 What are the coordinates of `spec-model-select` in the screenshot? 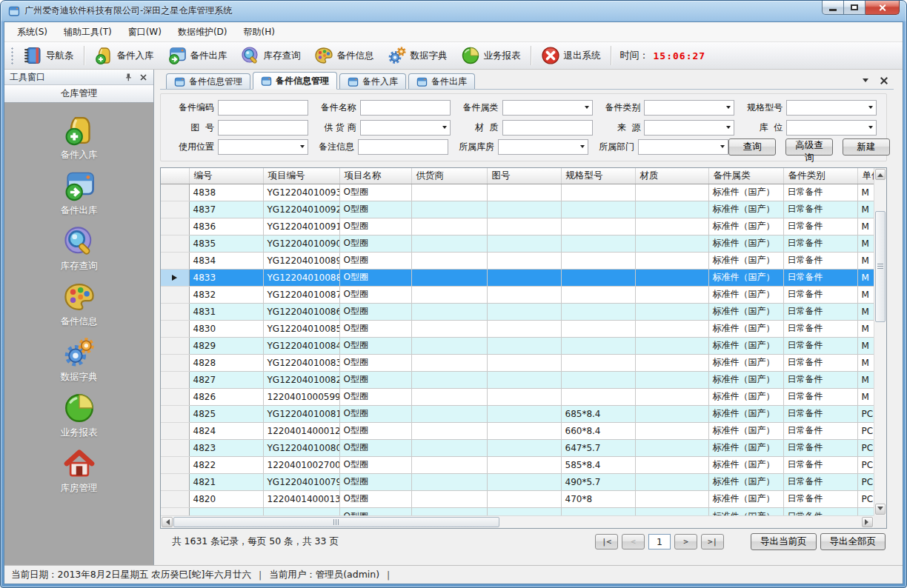 It's located at (831, 108).